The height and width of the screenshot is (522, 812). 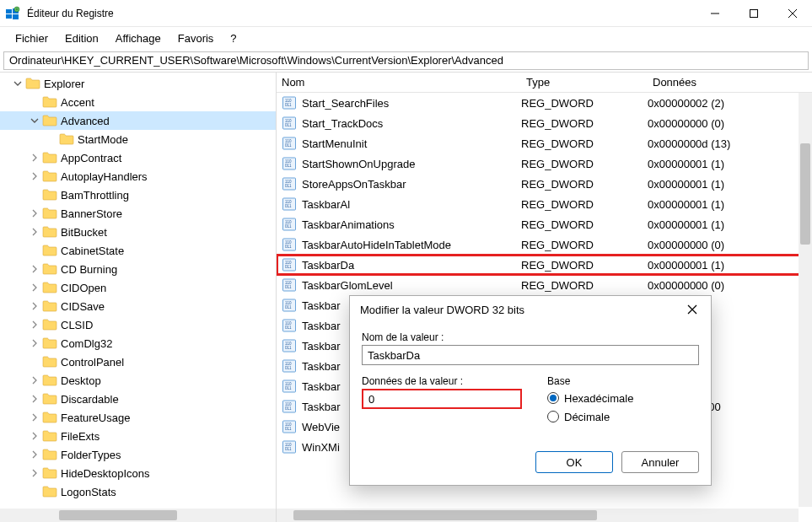 What do you see at coordinates (553, 417) in the screenshot?
I see `radio-dec-indicator` at bounding box center [553, 417].